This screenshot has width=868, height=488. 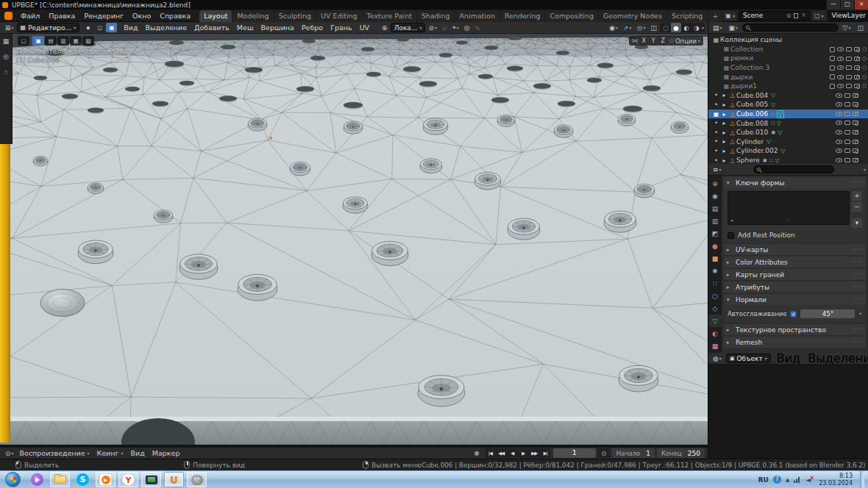 What do you see at coordinates (803, 15) in the screenshot?
I see `unlink-scene-icon: ×` at bounding box center [803, 15].